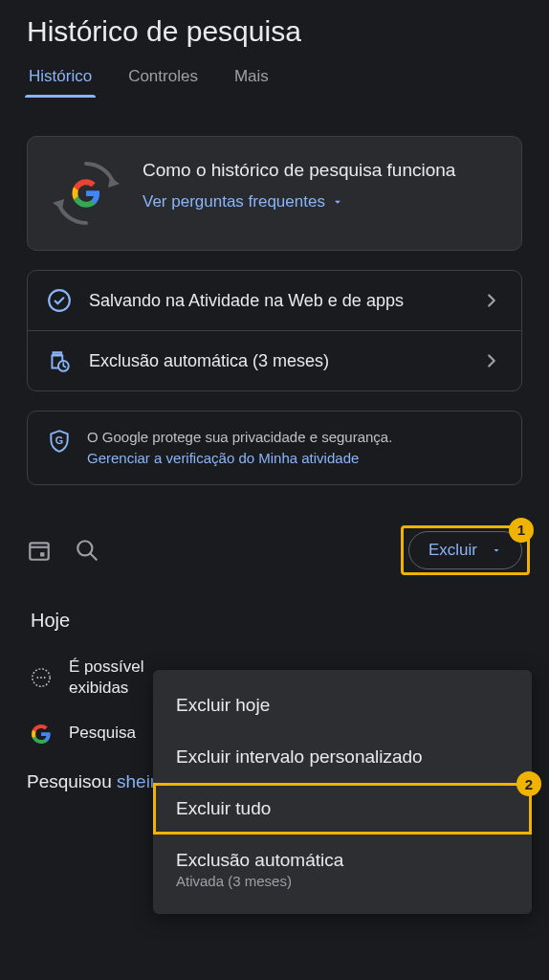  I want to click on settings-card: Salvando na Atividade na Web e de apps E…, so click(274, 331).